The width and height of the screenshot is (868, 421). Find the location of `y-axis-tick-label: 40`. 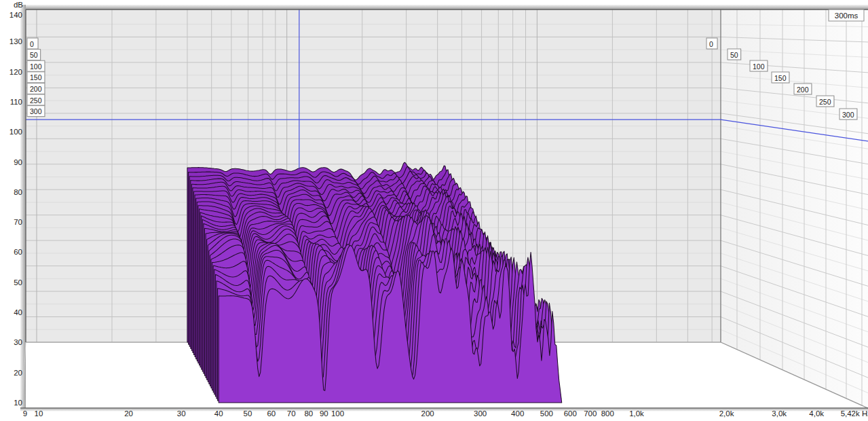

y-axis-tick-label: 40 is located at coordinates (18, 312).